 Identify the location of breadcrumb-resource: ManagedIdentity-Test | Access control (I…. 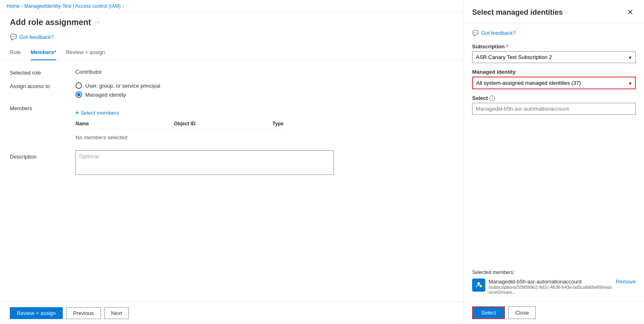
(72, 6).